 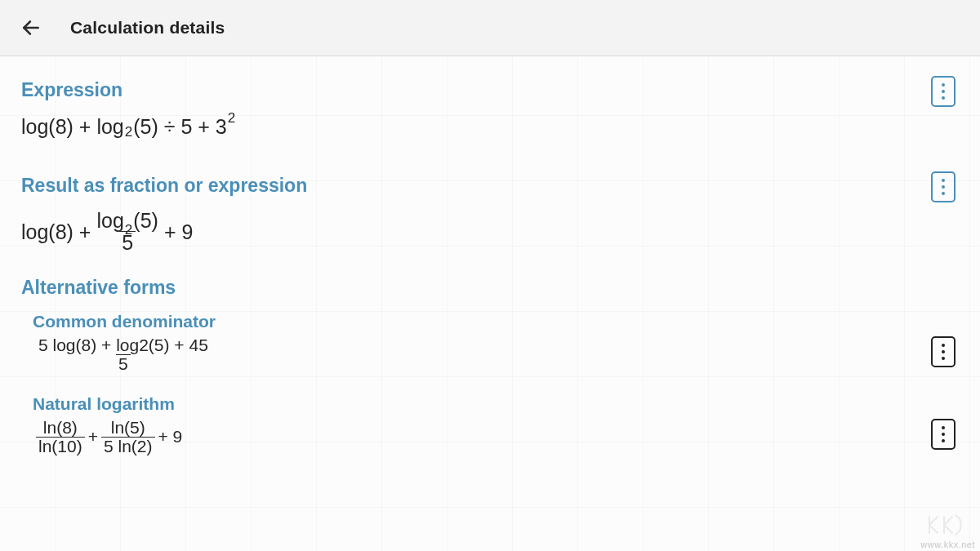 I want to click on natural-logarithm-heading: Natural logarithm, so click(x=490, y=404).